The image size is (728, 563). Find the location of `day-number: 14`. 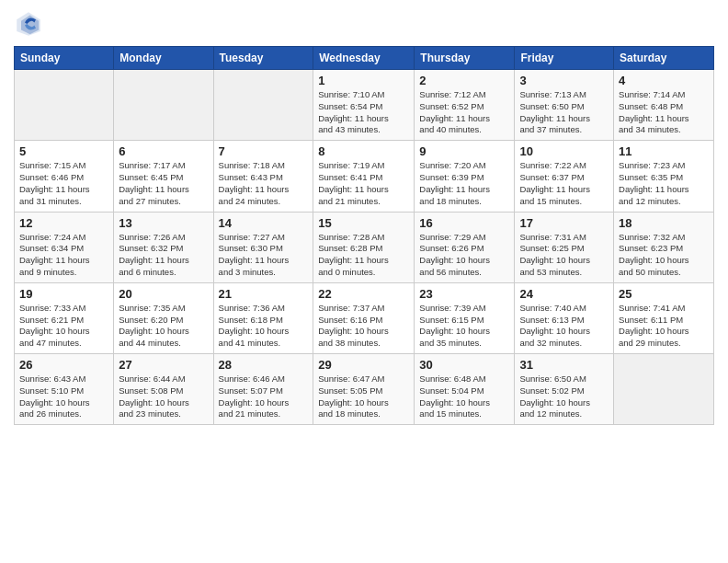

day-number: 14 is located at coordinates (264, 223).